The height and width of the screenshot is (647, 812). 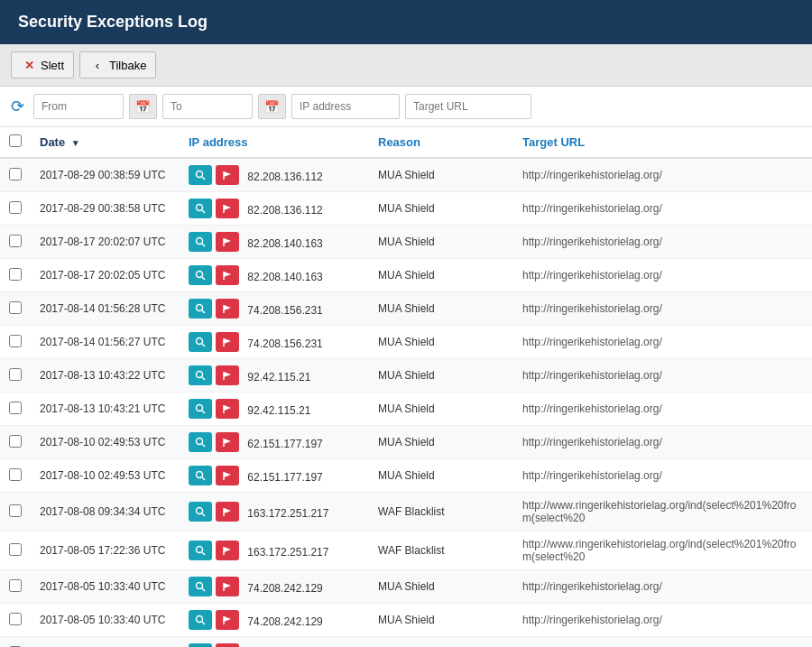 I want to click on from-date-input, so click(x=78, y=106).